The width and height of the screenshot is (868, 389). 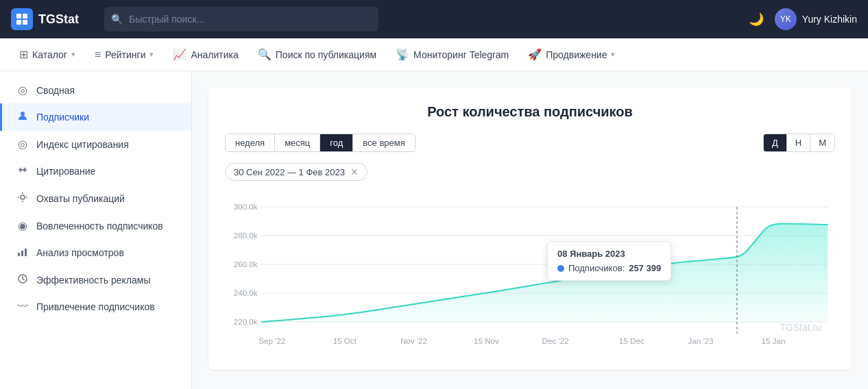 What do you see at coordinates (402, 55) in the screenshot?
I see `monitoring-icon: 📡` at bounding box center [402, 55].